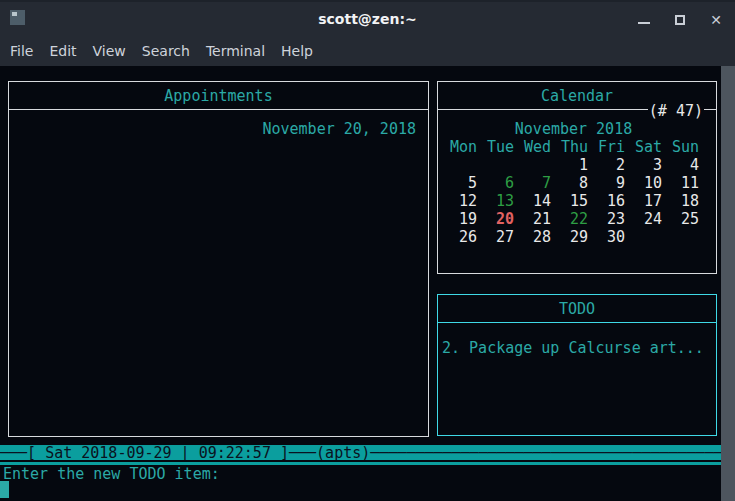 This screenshot has width=735, height=501. I want to click on day-name: Tue, so click(500, 147).